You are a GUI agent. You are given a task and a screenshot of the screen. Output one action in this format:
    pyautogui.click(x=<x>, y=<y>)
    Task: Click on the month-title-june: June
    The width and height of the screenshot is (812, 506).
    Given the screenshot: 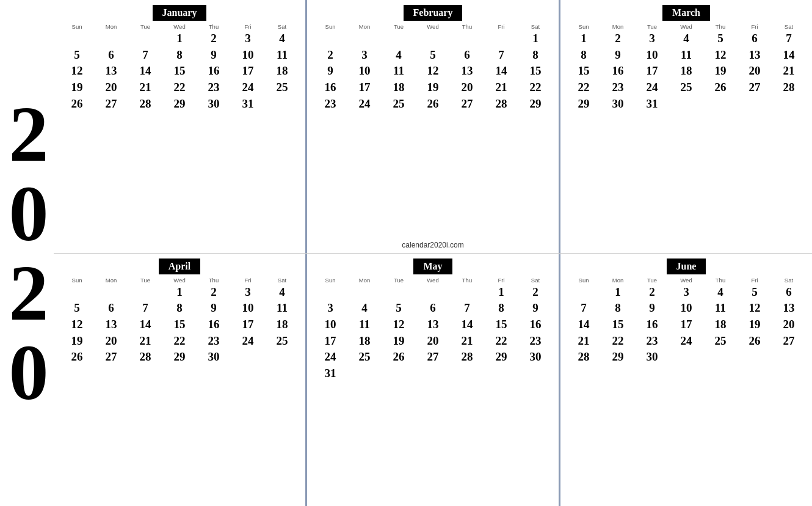 What is the action you would take?
    pyautogui.click(x=686, y=266)
    